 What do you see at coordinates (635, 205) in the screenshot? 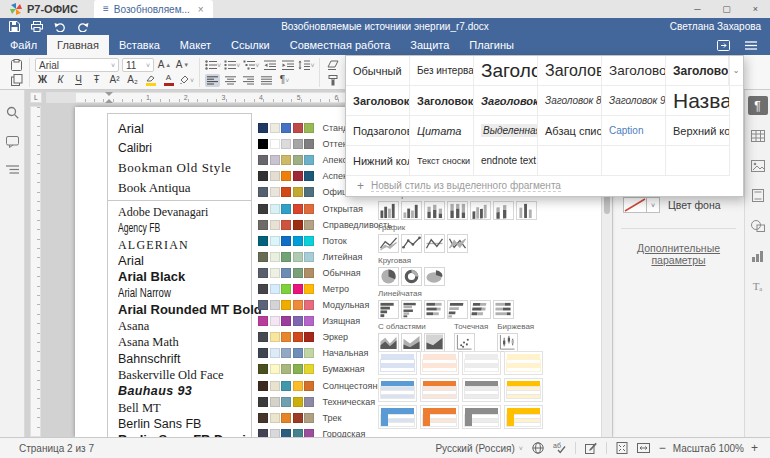
I see `no-fill-swatch` at bounding box center [635, 205].